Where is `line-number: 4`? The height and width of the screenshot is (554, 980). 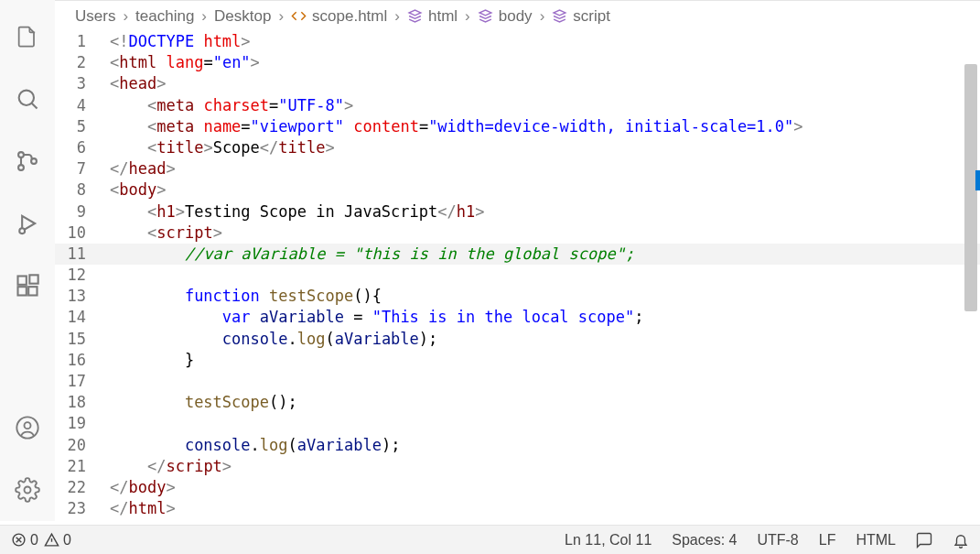 line-number: 4 is located at coordinates (82, 106).